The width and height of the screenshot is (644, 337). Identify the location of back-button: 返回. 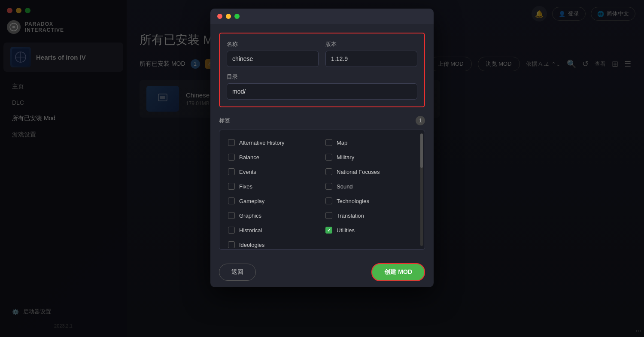
(237, 272).